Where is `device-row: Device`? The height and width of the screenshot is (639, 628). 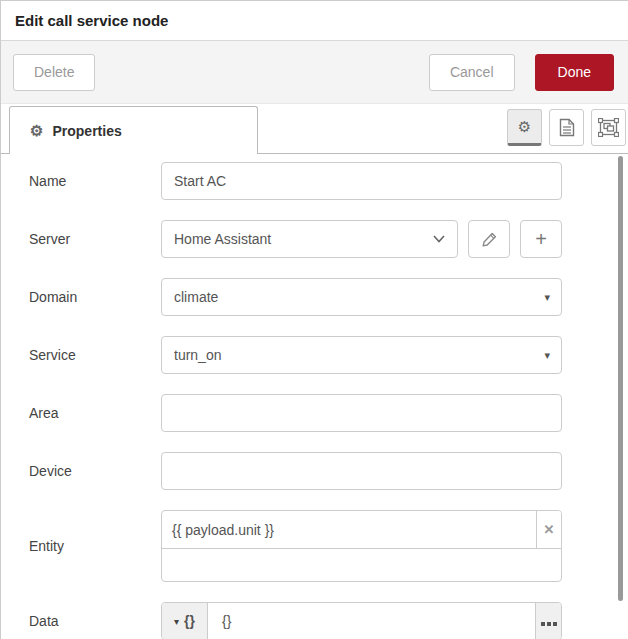 device-row: Device is located at coordinates (296, 471).